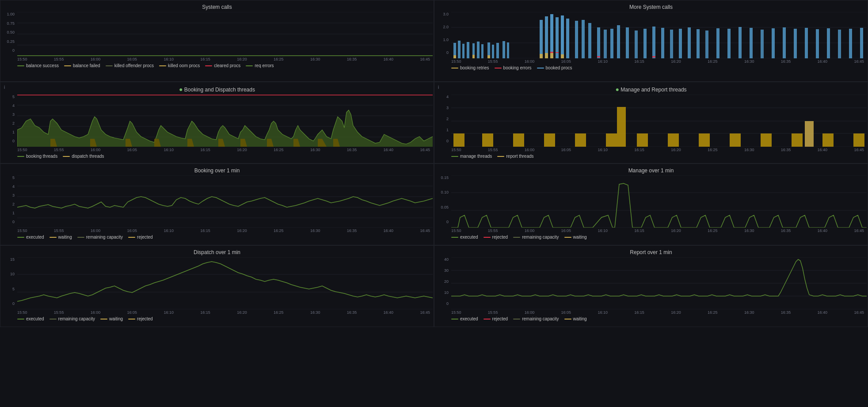 The image size is (868, 407). Describe the element at coordinates (217, 37) in the screenshot. I see `chart-area-system-calls: 1.00 0.75 0.50 0.25 0 15:5` at that location.